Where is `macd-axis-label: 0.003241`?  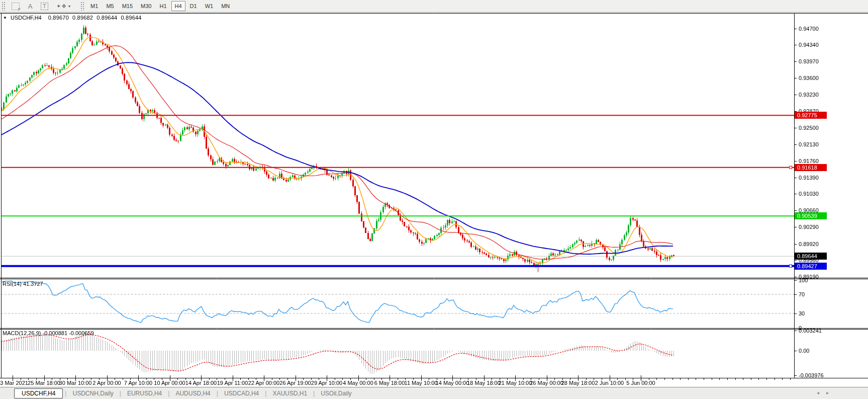
macd-axis-label: 0.003241 is located at coordinates (810, 331).